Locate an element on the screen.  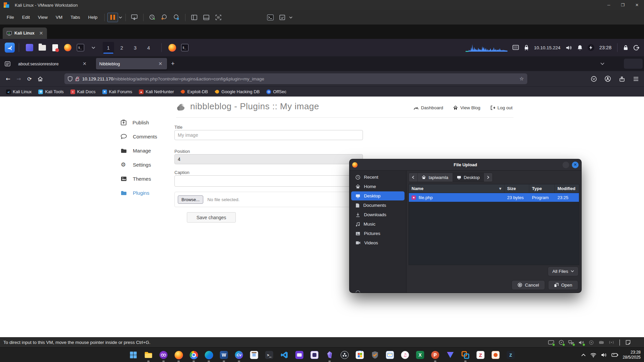
display-tray-icon is located at coordinates (516, 48).